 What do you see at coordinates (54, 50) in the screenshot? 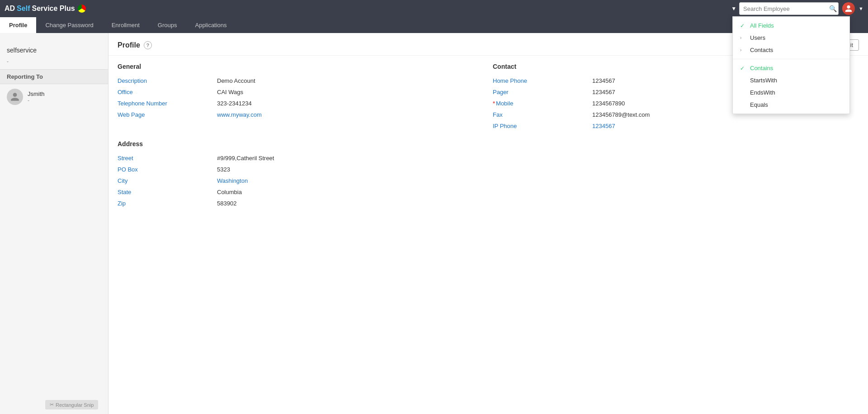
I see `sidebar-username: selfservice` at bounding box center [54, 50].